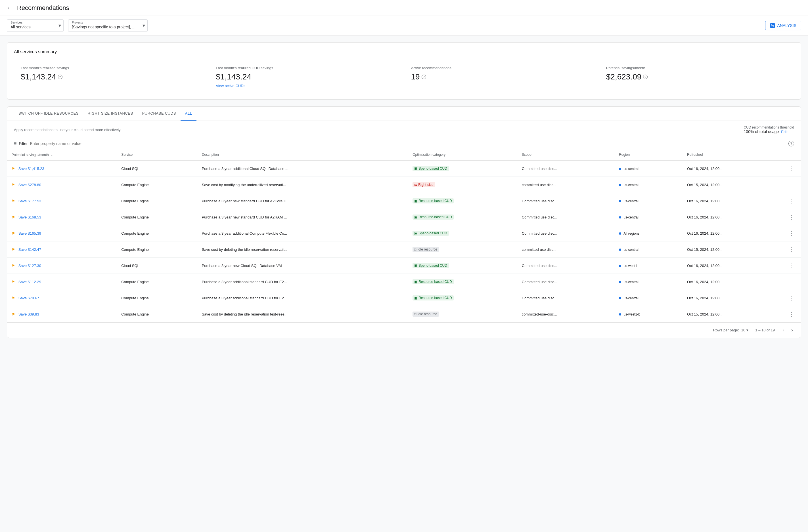 The height and width of the screenshot is (532, 808). Describe the element at coordinates (159, 113) in the screenshot. I see `tab-purchase-cuds: PURCHASE CUDS` at that location.